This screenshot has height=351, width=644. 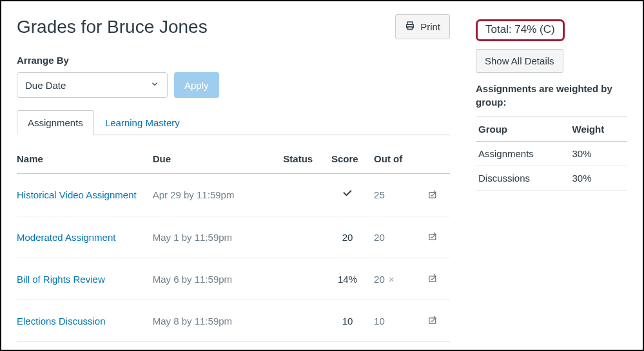 I want to click on weight-header-row: Group Weight, so click(x=552, y=129).